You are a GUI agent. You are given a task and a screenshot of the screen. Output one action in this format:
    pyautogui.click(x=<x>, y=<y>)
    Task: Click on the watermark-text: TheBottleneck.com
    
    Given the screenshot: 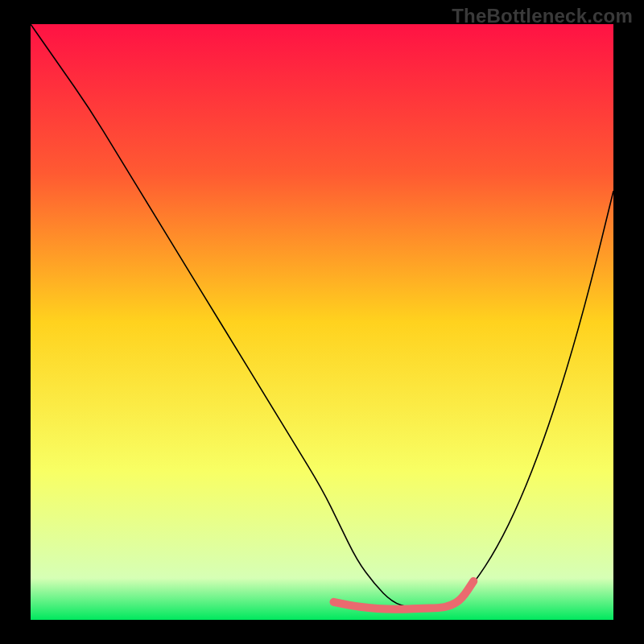 What is the action you would take?
    pyautogui.click(x=543, y=16)
    